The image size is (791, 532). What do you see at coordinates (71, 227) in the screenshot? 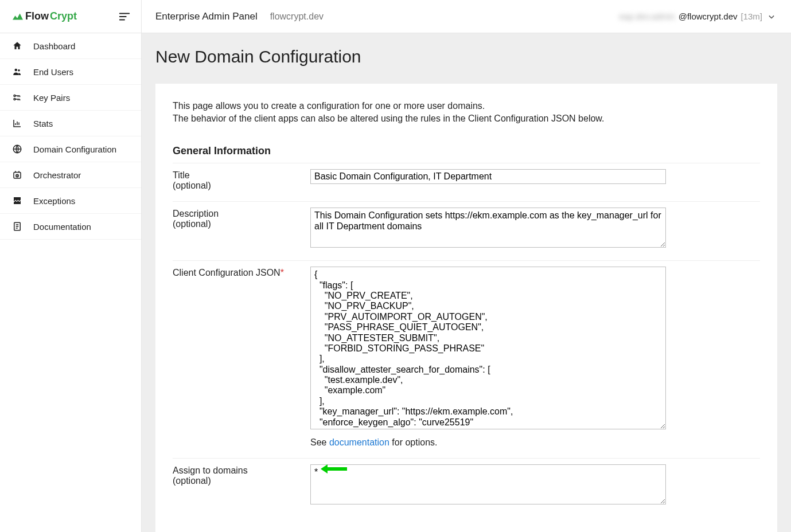
I see `sidebar-item-documentation: Documentation` at bounding box center [71, 227].